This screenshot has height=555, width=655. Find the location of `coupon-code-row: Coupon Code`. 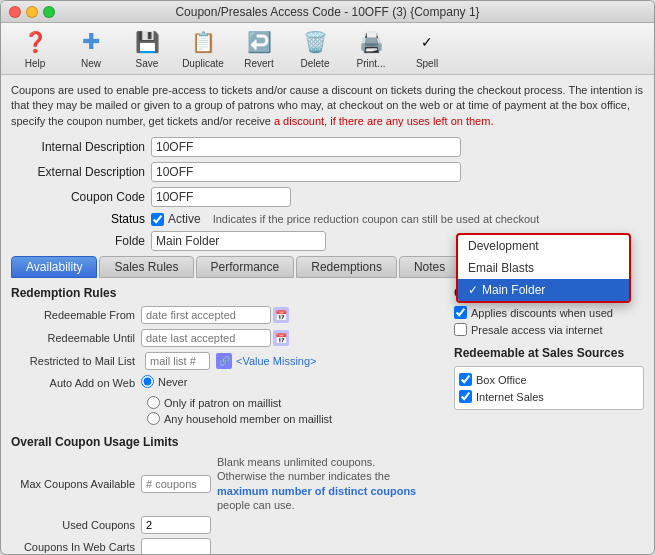

coupon-code-row: Coupon Code is located at coordinates (328, 197).